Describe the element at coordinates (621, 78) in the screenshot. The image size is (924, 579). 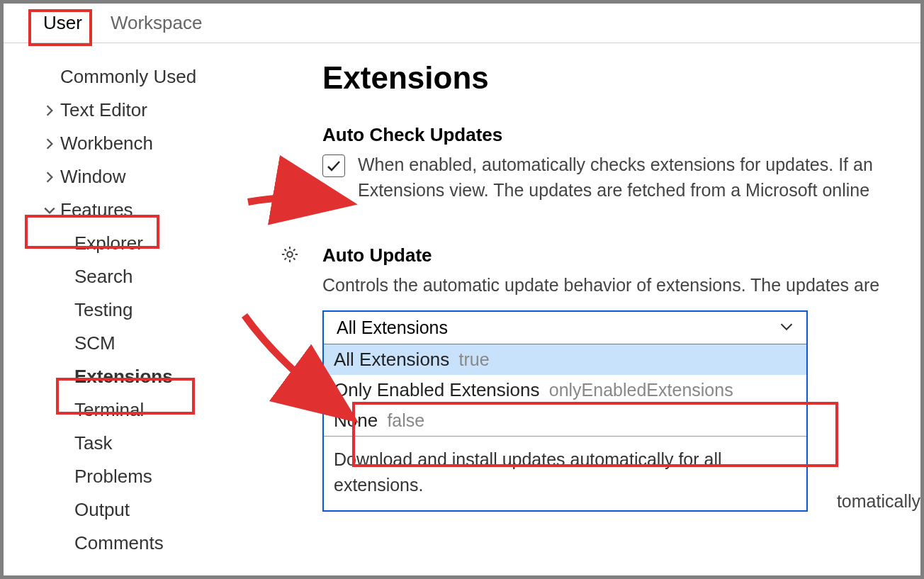
I see `page-title: Extensions` at that location.